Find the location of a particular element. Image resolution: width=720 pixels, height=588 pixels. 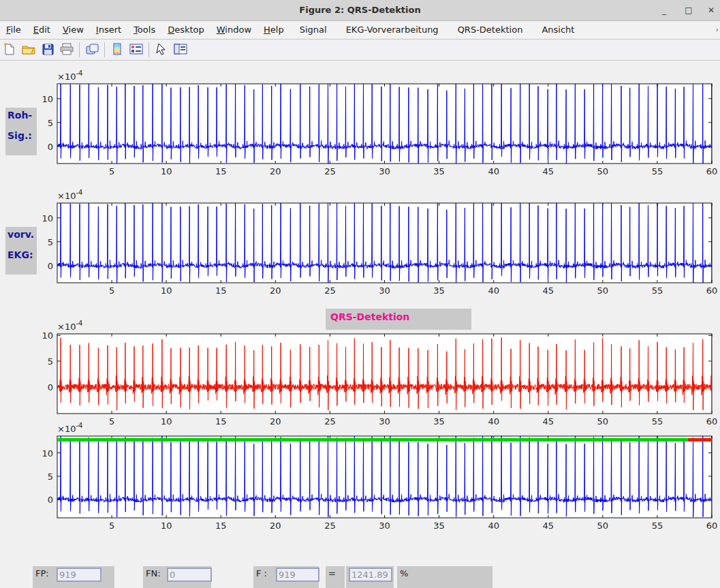

menu-item-signal: Signal is located at coordinates (313, 30).